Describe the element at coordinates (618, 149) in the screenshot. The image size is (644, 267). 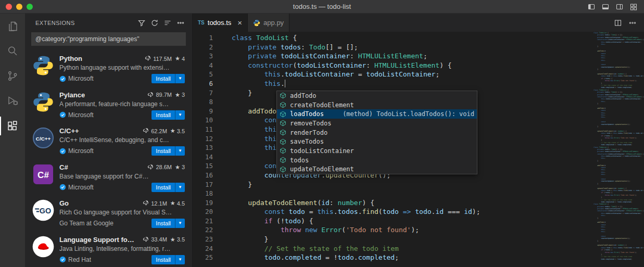
I see `minimap: class TodoList { private todos: Todo[] =…` at that location.